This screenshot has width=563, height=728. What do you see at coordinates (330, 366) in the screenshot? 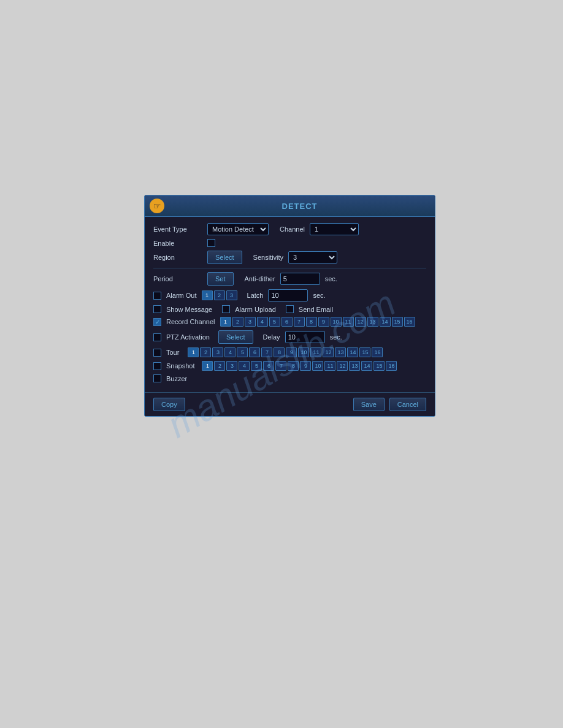
I see `snapshot-ch-11: 11` at bounding box center [330, 366].